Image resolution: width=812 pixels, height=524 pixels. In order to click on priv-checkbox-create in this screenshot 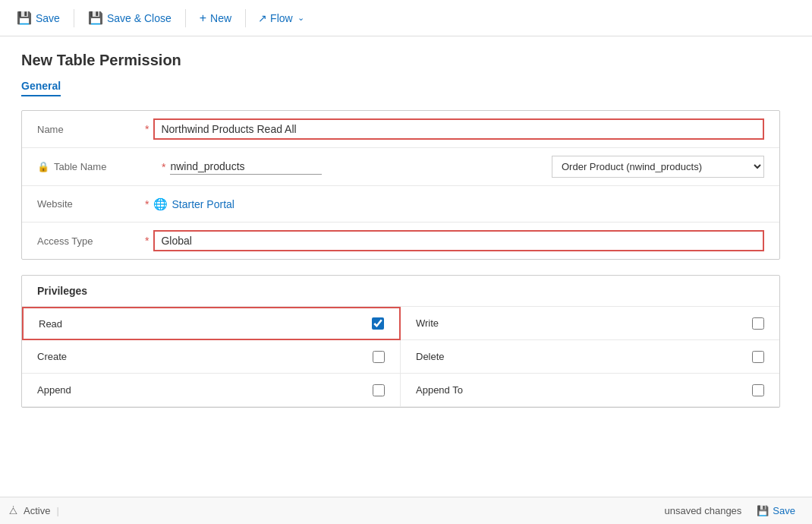, I will do `click(379, 357)`.